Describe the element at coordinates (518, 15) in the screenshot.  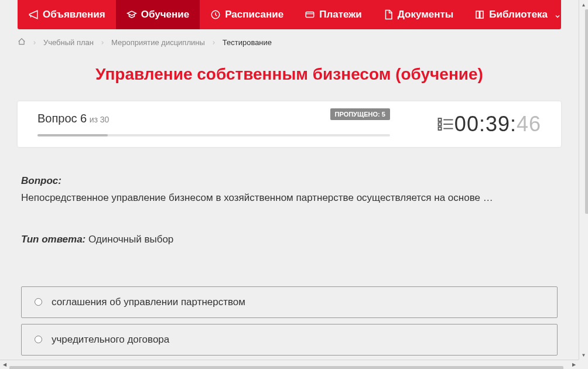
I see `nav-library: Библиотека` at that location.